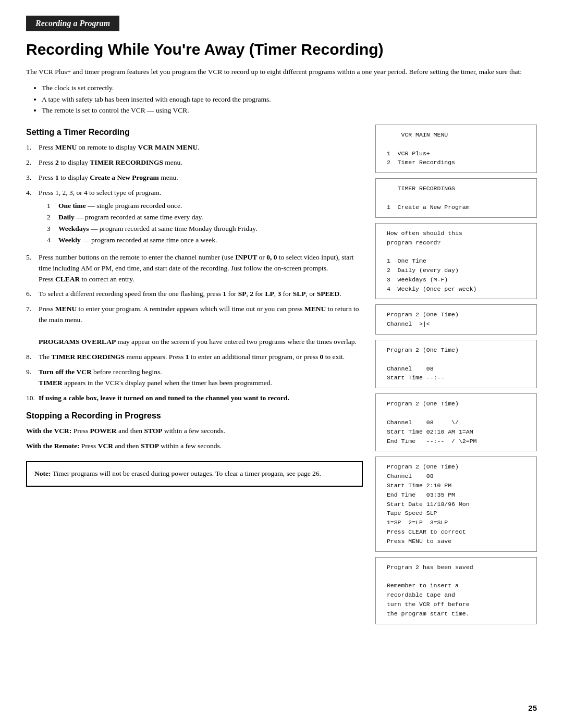 Image resolution: width=563 pixels, height=728 pixels. I want to click on sub-item-3: 3 Weekdays — program recorded at same ti…, so click(205, 229).